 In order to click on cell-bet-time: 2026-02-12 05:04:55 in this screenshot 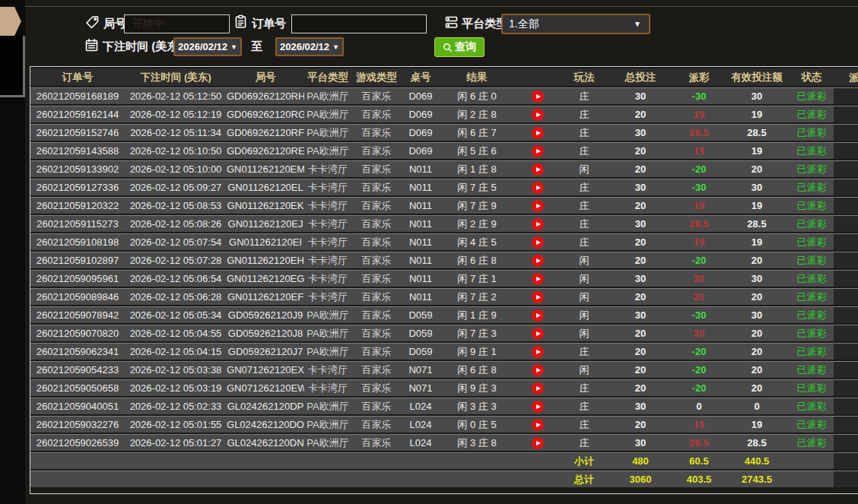, I will do `click(176, 333)`.